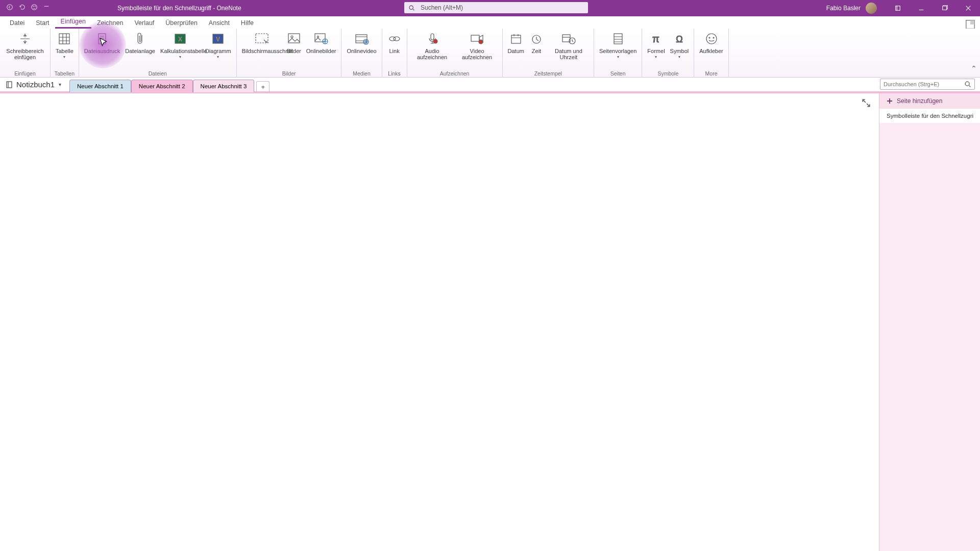 This screenshot has height=551, width=980. Describe the element at coordinates (17, 23) in the screenshot. I see `ribbon-tab: Datei` at that location.